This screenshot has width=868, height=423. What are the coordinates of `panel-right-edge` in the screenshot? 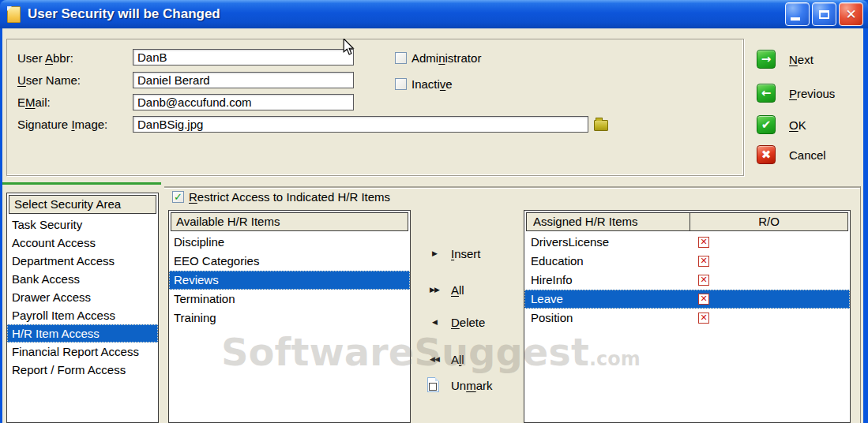 It's located at (861, 305).